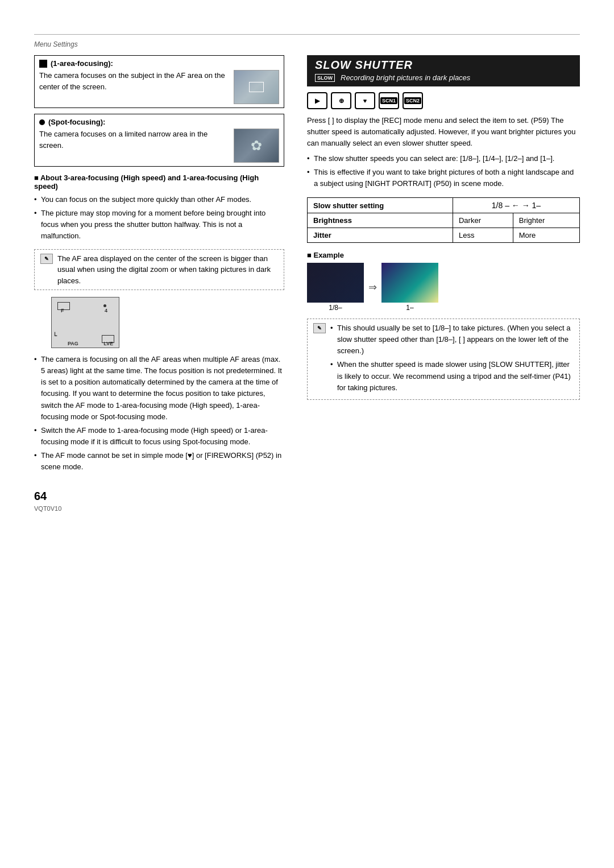  What do you see at coordinates (159, 182) in the screenshot?
I see `highspeed-heading: ■ About 3-area-focusing (High speed) and…` at bounding box center [159, 182].